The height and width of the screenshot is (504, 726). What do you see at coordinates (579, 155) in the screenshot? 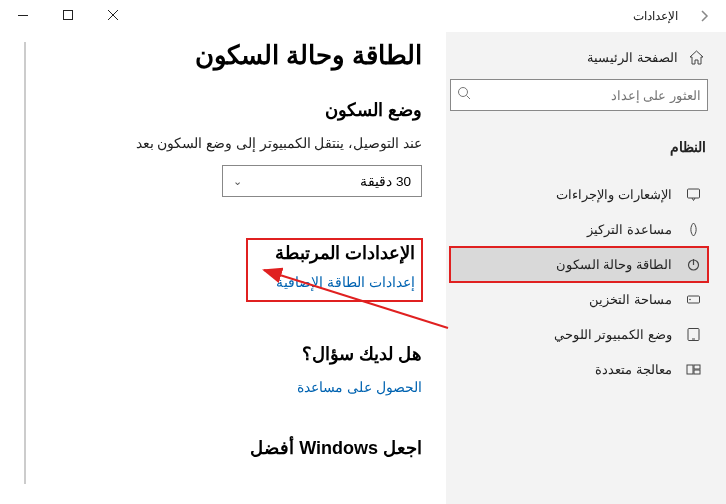
I see `section-title: النظام` at bounding box center [579, 155].